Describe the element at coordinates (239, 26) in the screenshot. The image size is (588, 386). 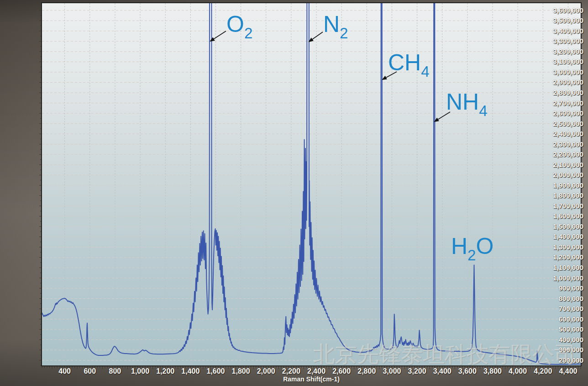
I see `annotation-O2: O2` at that location.